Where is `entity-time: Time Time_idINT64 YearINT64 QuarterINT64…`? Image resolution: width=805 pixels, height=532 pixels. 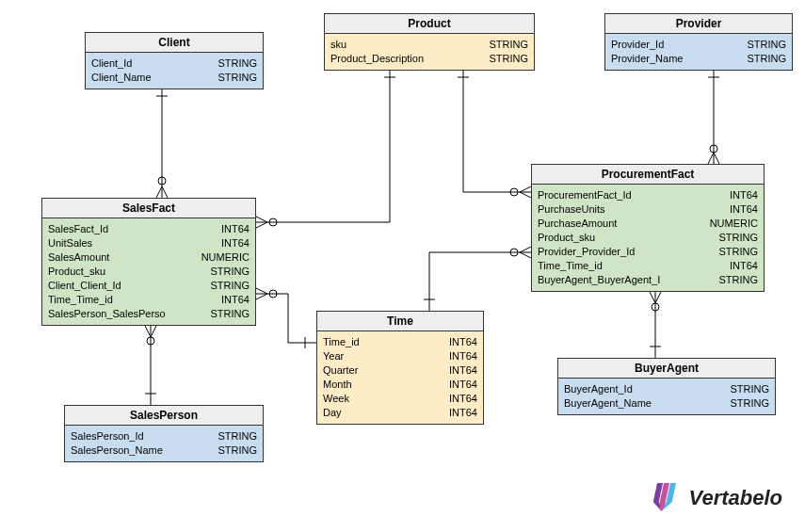 entity-time: Time Time_idINT64 YearINT64 QuarterINT64… is located at coordinates (400, 367).